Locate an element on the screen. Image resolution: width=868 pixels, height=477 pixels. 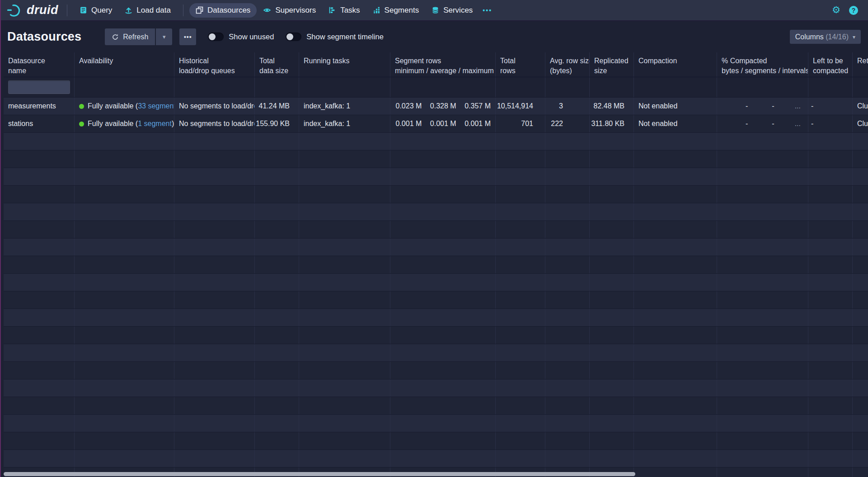
refresh-label: Refresh is located at coordinates (136, 37).